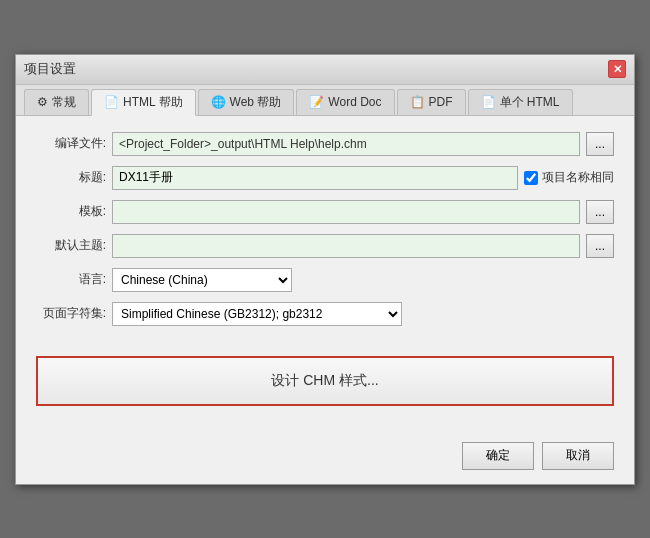  I want to click on title-bar: 项目设置 ✕, so click(325, 70).